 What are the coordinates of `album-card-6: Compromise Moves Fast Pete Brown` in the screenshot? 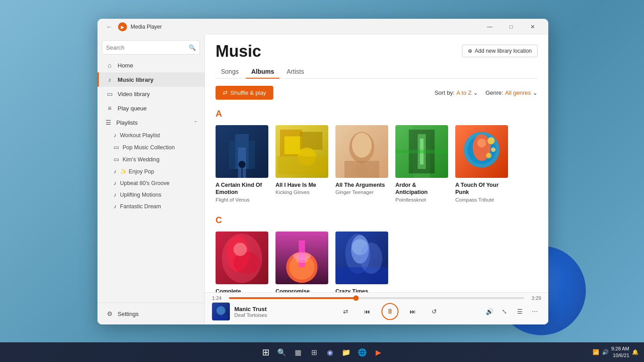 It's located at (302, 262).